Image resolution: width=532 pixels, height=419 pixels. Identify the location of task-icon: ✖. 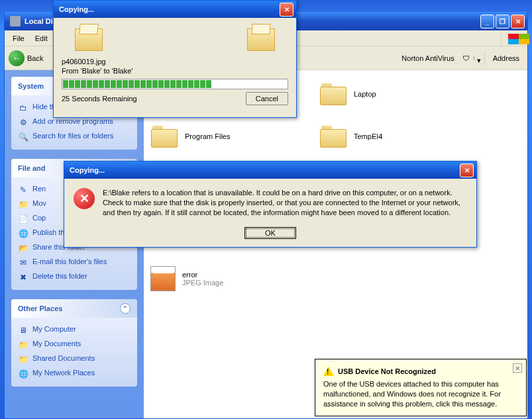
(23, 277).